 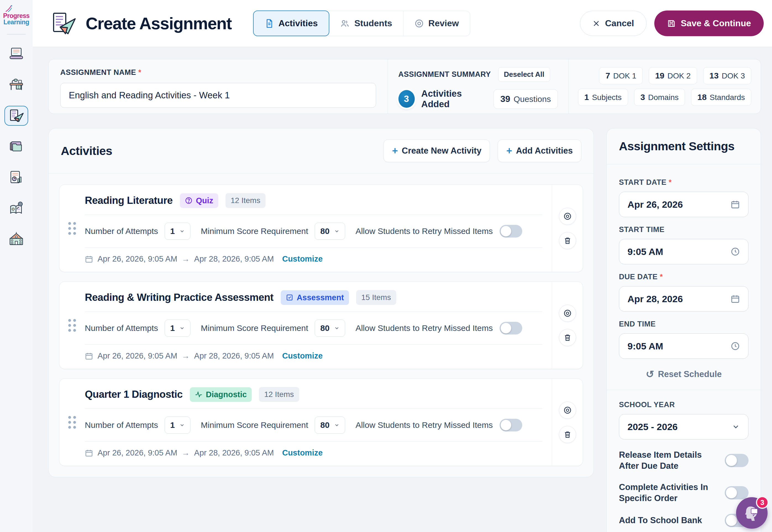 I want to click on page-header: Create Assignment Activities Stud, so click(x=402, y=23).